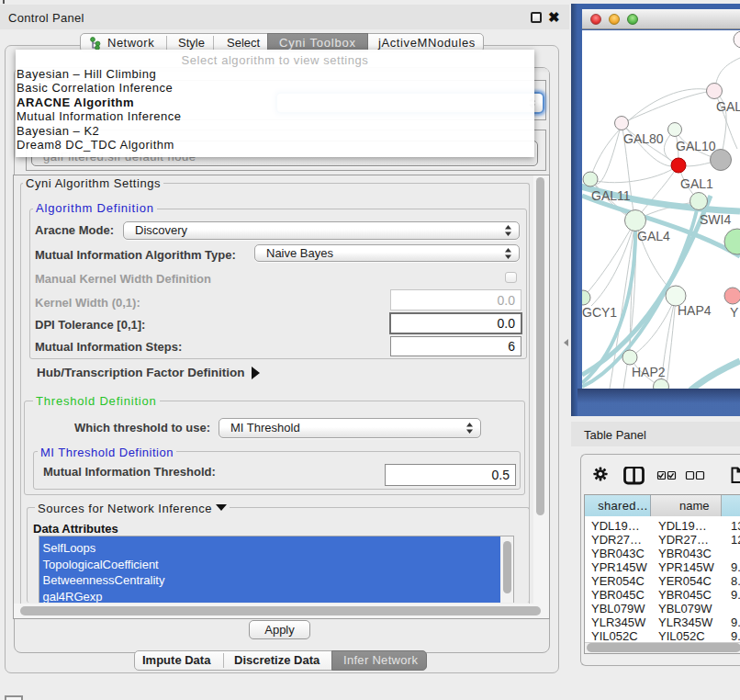  What do you see at coordinates (697, 184) in the screenshot?
I see `svg-text: GAL1` at bounding box center [697, 184].